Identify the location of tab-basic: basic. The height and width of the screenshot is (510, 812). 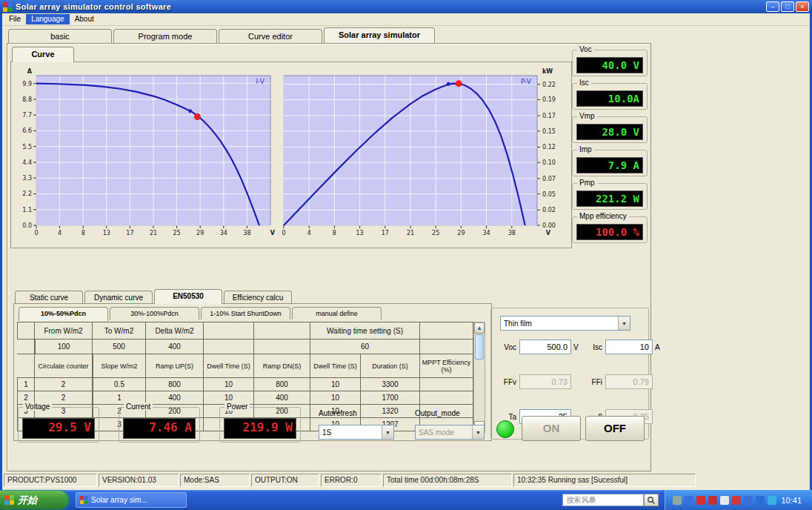
(60, 36).